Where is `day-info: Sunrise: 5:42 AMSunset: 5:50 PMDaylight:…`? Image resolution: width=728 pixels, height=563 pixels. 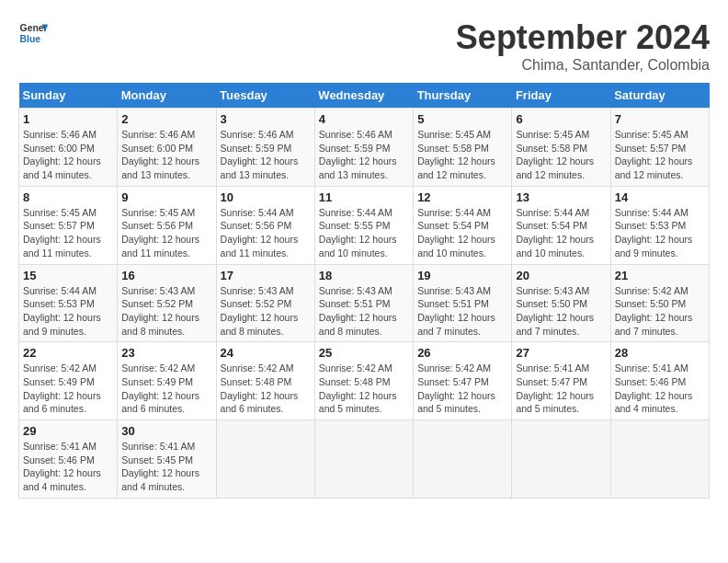 day-info: Sunrise: 5:42 AMSunset: 5:50 PMDaylight:… is located at coordinates (660, 311).